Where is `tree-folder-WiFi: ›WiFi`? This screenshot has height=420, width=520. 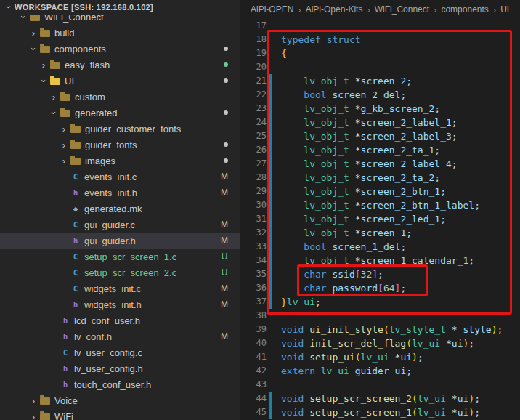 tree-folder-WiFi: ›WiFi is located at coordinates (120, 414).